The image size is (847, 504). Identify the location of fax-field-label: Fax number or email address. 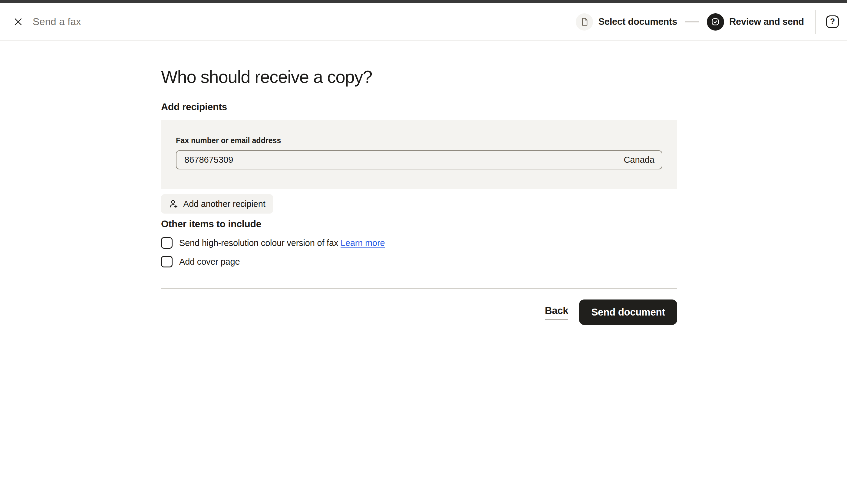
(419, 141).